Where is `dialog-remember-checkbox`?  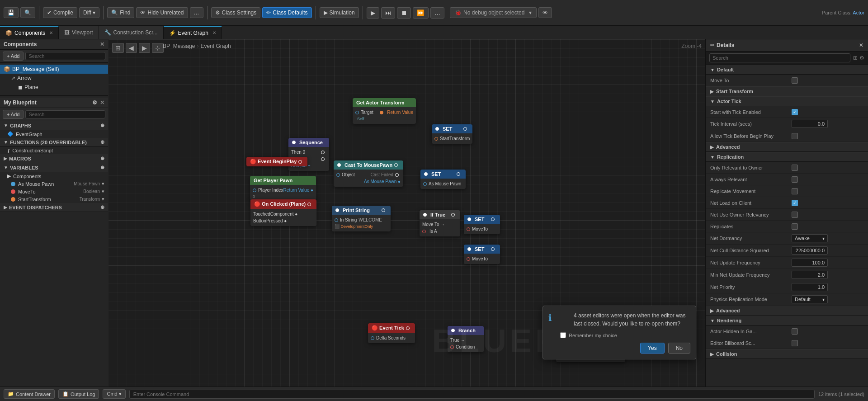 dialog-remember-checkbox is located at coordinates (563, 335).